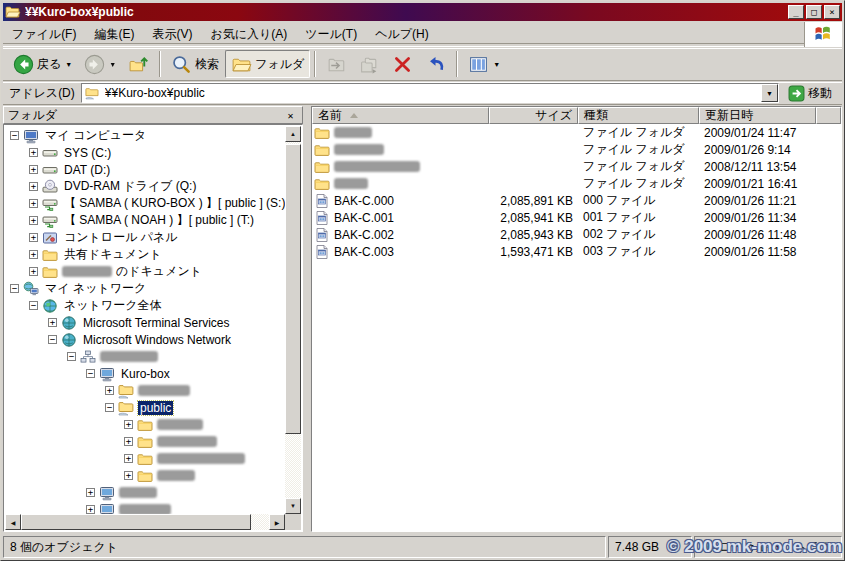 The image size is (845, 561). I want to click on search-button: 検索, so click(195, 64).